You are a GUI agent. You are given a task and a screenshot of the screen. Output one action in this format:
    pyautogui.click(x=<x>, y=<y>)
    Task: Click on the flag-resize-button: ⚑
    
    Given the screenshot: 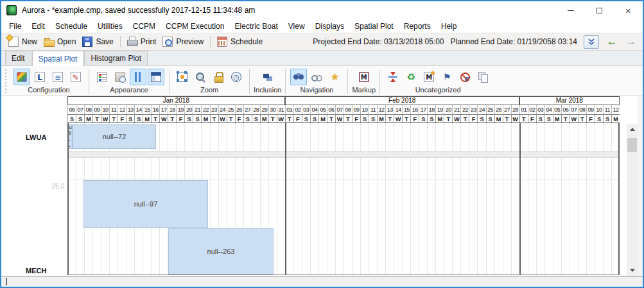 What is the action you would take?
    pyautogui.click(x=447, y=77)
    